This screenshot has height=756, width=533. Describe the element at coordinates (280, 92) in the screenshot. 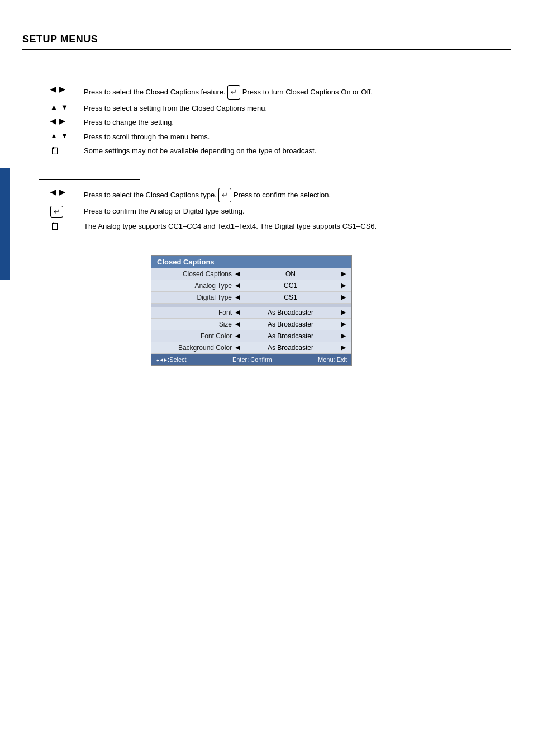

I see `instr-row-1: Press to select the Closed Captions feat…` at that location.